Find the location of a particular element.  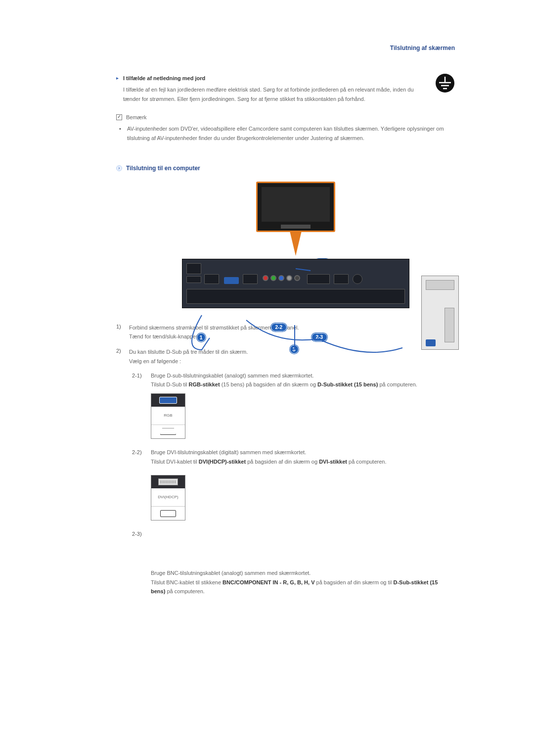

check-icon is located at coordinates (119, 117).